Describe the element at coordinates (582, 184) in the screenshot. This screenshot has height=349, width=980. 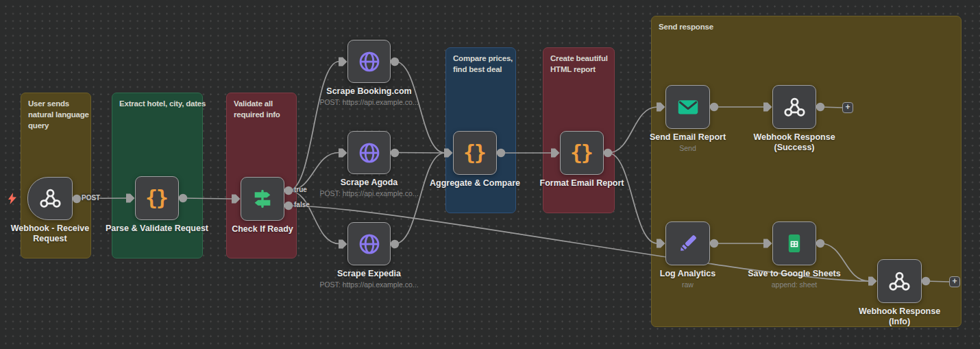
I see `format-email-title: Format Email Report` at that location.